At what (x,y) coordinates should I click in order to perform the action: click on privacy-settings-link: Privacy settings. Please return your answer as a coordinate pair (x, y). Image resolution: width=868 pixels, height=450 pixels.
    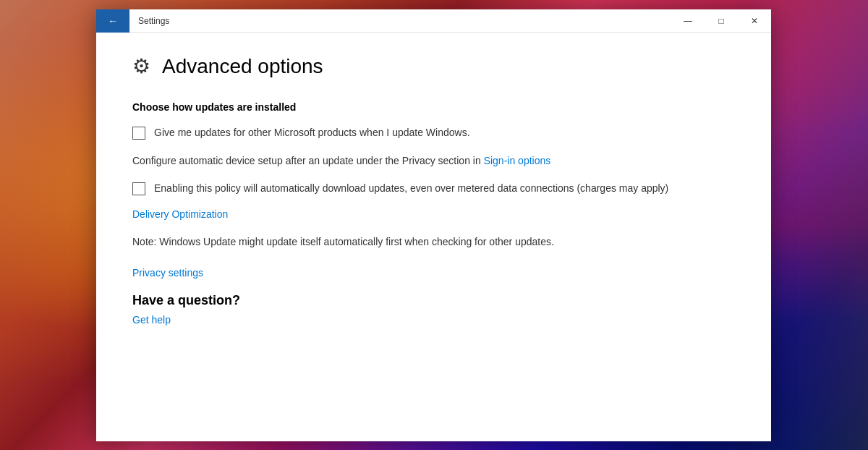
    Looking at the image, I should click on (434, 273).